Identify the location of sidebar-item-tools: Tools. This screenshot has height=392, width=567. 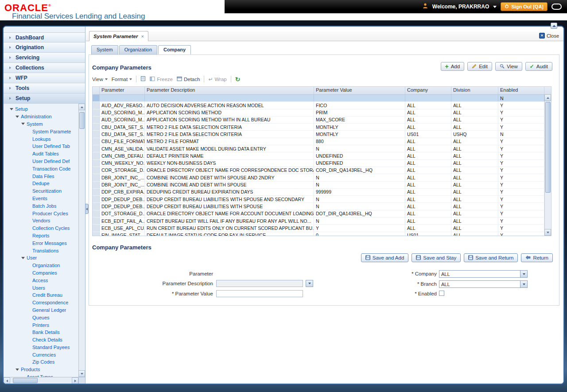
(44, 89).